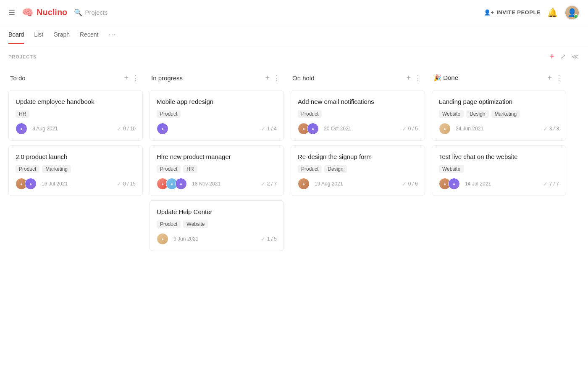 Image resolution: width=588 pixels, height=368 pixels. What do you see at coordinates (294, 13) in the screenshot?
I see `header: ☰ 🧠 Nuclino 🔍 Projects 👤+ INVITE PEOPLE …` at bounding box center [294, 13].